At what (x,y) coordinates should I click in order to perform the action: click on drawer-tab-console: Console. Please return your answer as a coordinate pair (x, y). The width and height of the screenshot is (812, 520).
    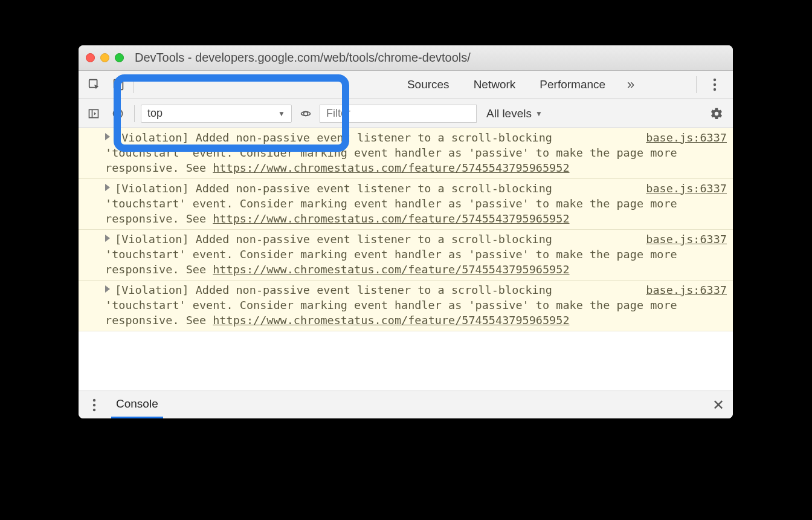
    Looking at the image, I should click on (137, 405).